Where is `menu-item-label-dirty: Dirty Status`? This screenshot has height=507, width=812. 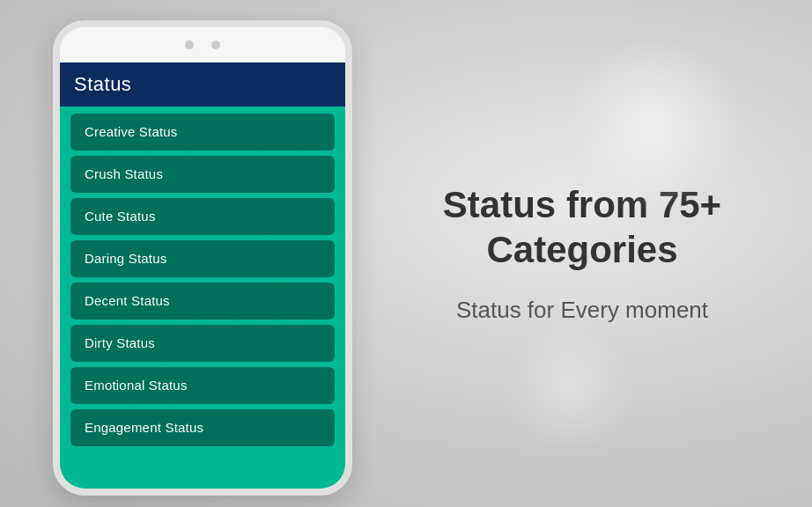
menu-item-label-dirty: Dirty Status is located at coordinates (120, 343).